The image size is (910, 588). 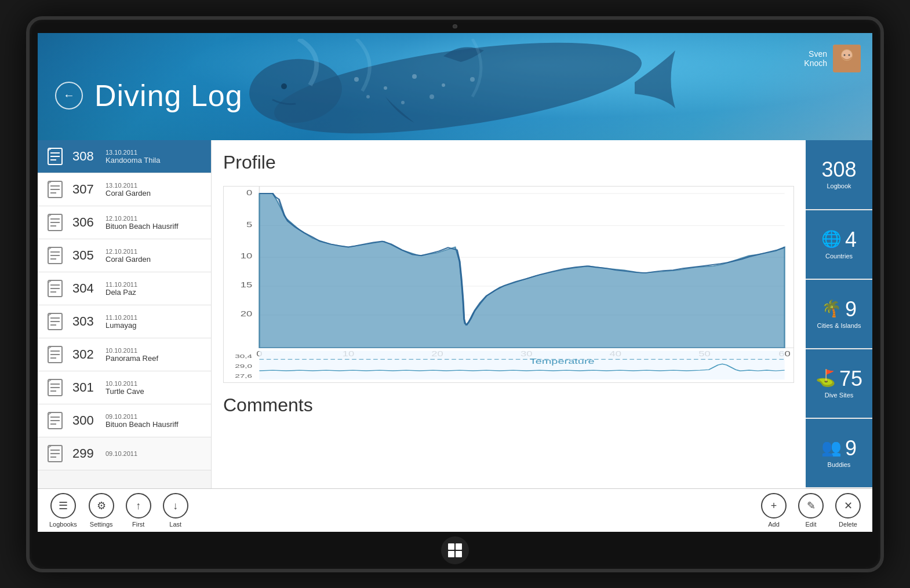 What do you see at coordinates (86, 322) in the screenshot?
I see `dive-number: 303` at bounding box center [86, 322].